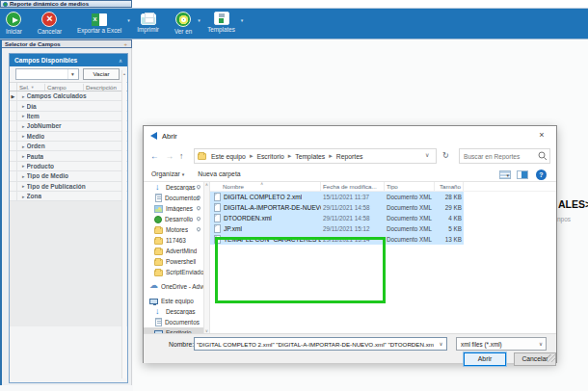 Image resolution: width=588 pixels, height=391 pixels. I want to click on field-group-row: ▶ ▸ JobNumber, so click(68, 126).